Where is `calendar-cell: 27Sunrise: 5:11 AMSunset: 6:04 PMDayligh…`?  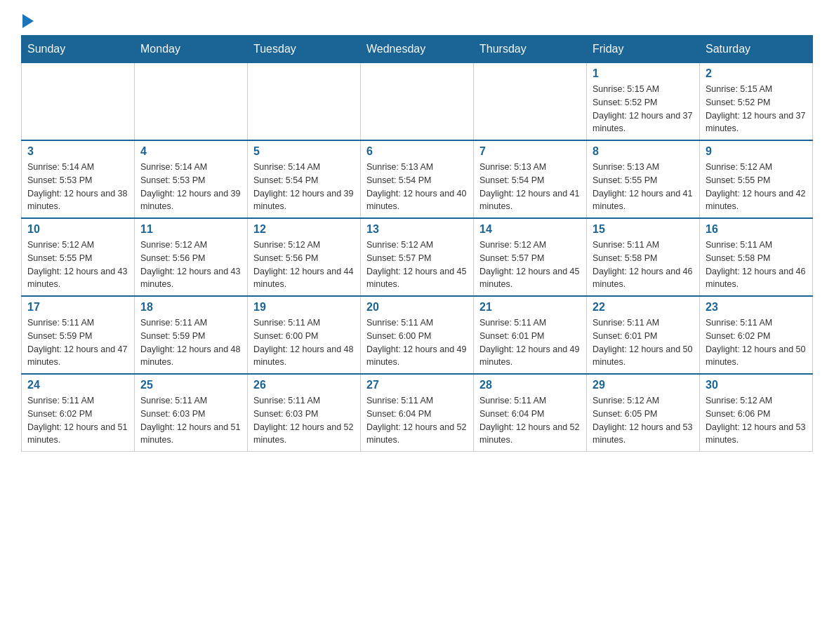 calendar-cell: 27Sunrise: 5:11 AMSunset: 6:04 PMDayligh… is located at coordinates (417, 412).